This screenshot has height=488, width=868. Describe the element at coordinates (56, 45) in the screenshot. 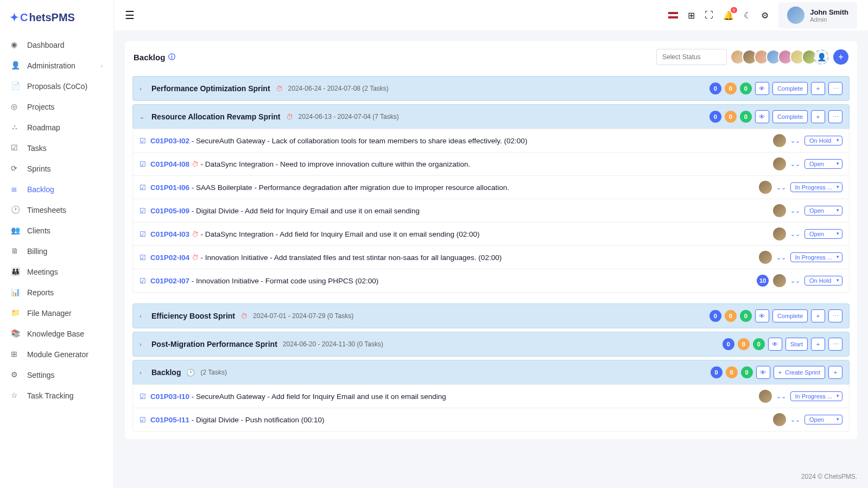

I see `sidebar-item-dashboard: ◉Dashboard` at that location.